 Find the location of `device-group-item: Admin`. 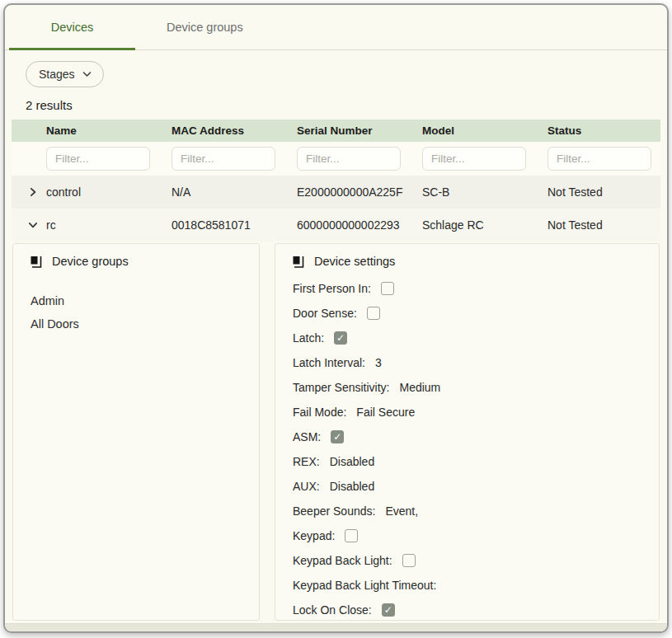

device-group-item: Admin is located at coordinates (136, 301).